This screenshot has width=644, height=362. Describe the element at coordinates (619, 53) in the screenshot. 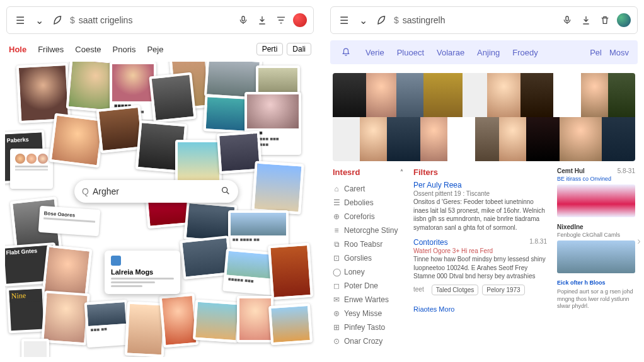

I see `nav-mosv: Mosv` at that location.